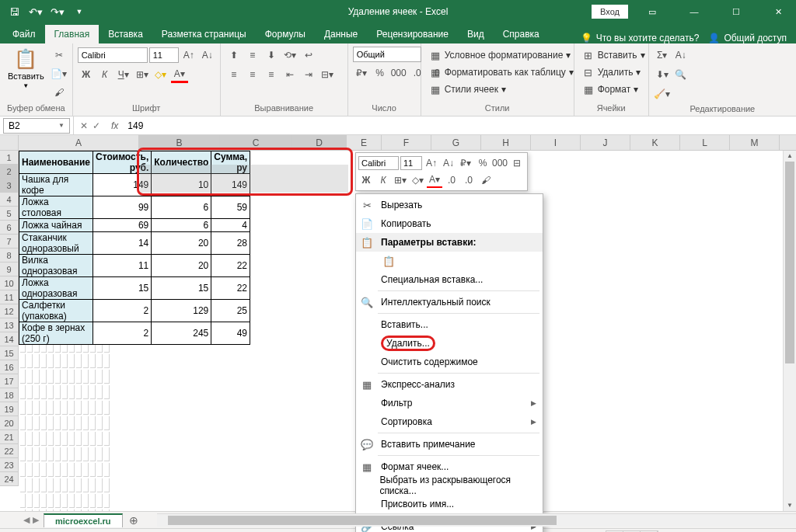  Describe the element at coordinates (290, 55) in the screenshot. I see `orientation-icon: ⟲▾` at that location.